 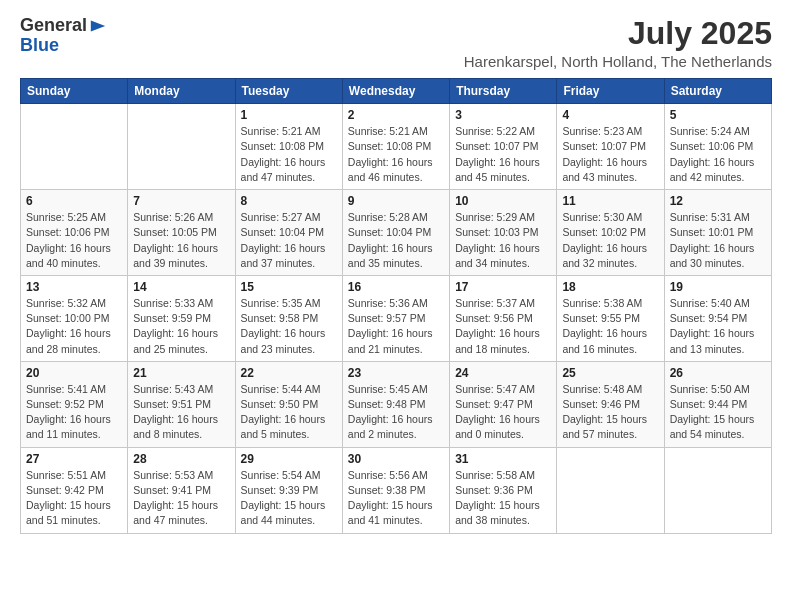 I want to click on day-number: 31, so click(x=503, y=459).